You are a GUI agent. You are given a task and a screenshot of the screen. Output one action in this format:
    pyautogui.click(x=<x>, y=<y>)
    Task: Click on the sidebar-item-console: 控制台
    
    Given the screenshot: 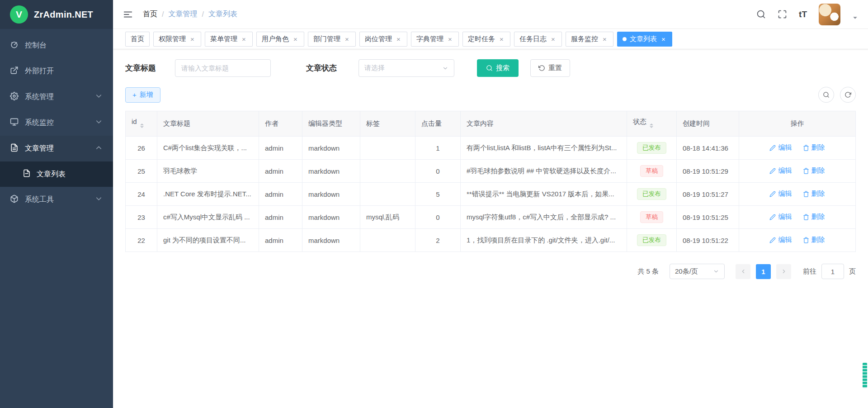 What is the action you would take?
    pyautogui.click(x=57, y=45)
    